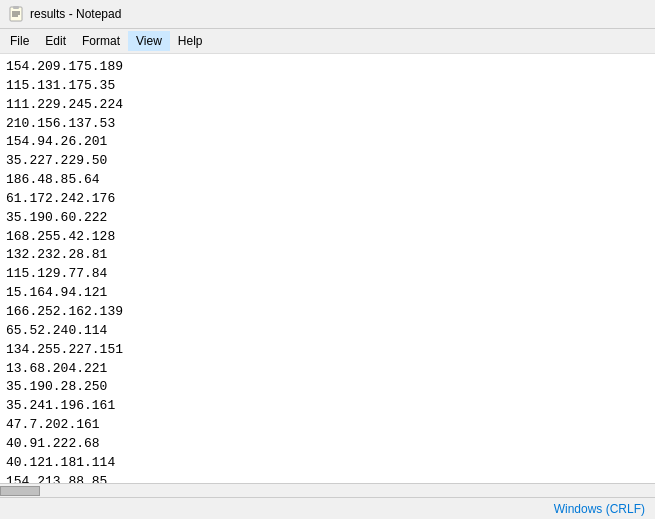 This screenshot has width=655, height=519. I want to click on horizontal-scrollbar, so click(328, 490).